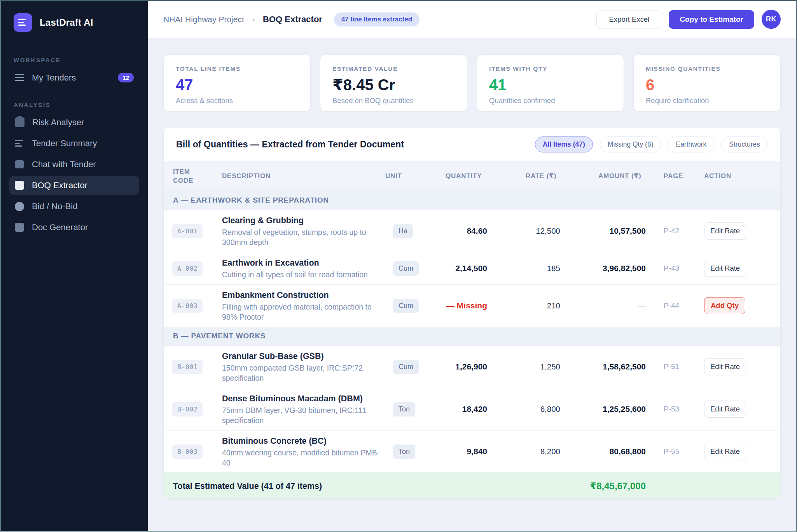  Describe the element at coordinates (465, 367) in the screenshot. I see `quantity-cell: 1,26,900` at that location.